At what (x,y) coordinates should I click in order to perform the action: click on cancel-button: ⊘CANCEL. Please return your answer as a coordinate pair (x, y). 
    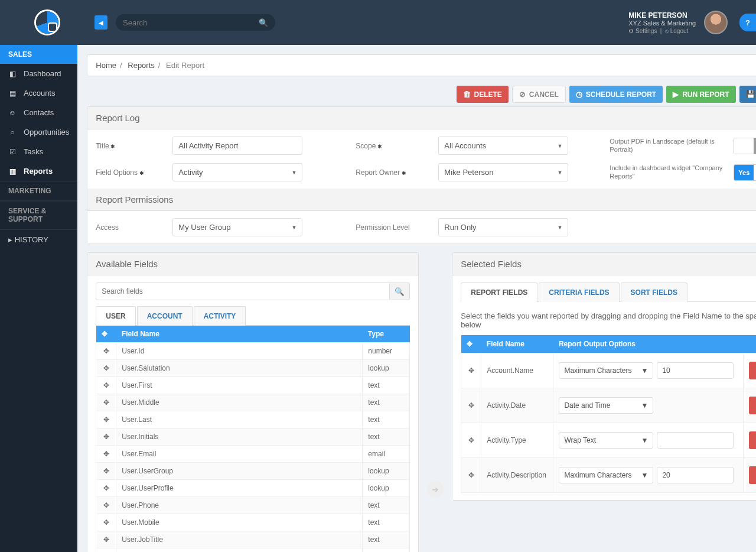
    Looking at the image, I should click on (539, 95).